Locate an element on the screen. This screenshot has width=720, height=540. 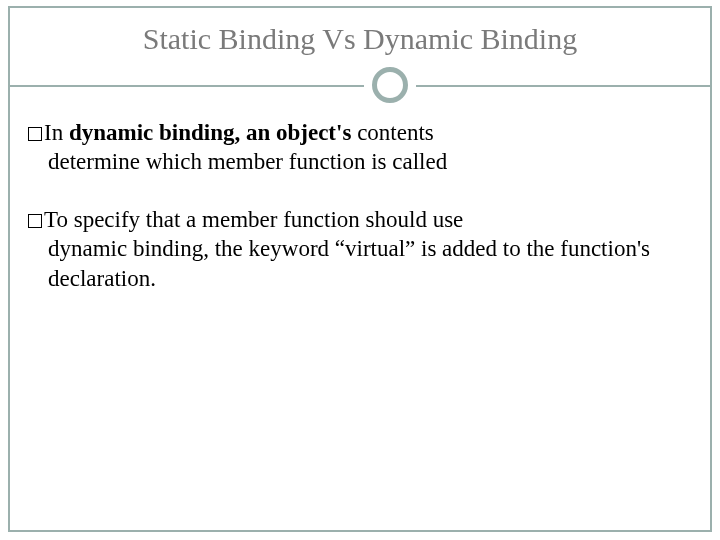
divider-line is located at coordinates (360, 86).